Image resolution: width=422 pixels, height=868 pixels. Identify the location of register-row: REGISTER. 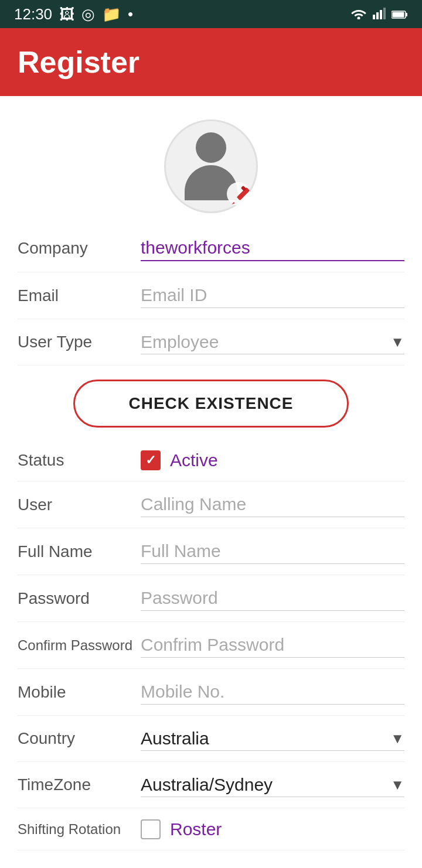
(211, 859).